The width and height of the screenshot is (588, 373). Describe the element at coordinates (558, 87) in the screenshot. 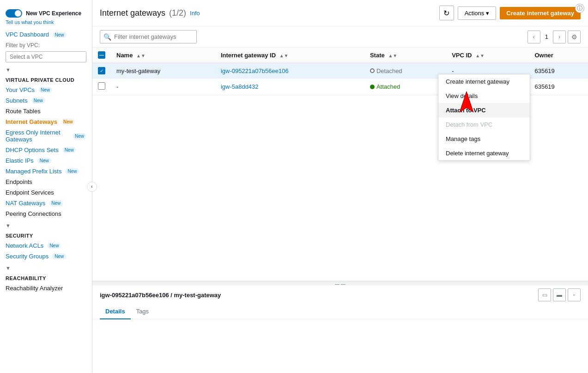

I see `row-owner-2: 635619` at that location.